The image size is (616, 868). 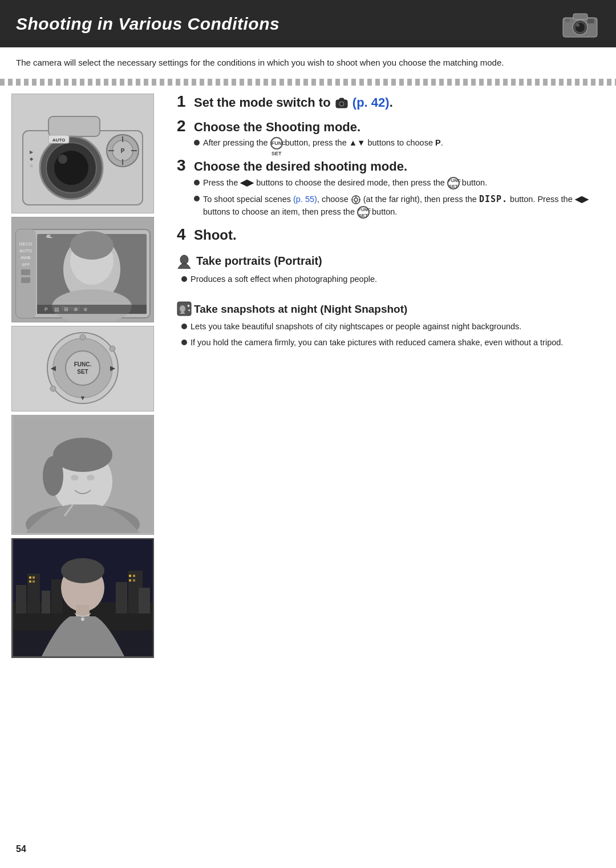 What do you see at coordinates (83, 369) in the screenshot?
I see `func-button-image: ▲ ▼ ◀ ▶ FUNC. SET` at bounding box center [83, 369].